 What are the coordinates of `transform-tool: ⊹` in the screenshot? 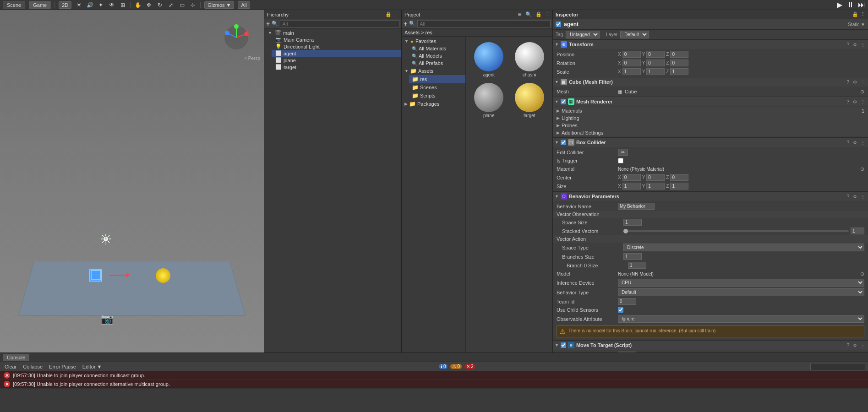 It's located at (193, 5).